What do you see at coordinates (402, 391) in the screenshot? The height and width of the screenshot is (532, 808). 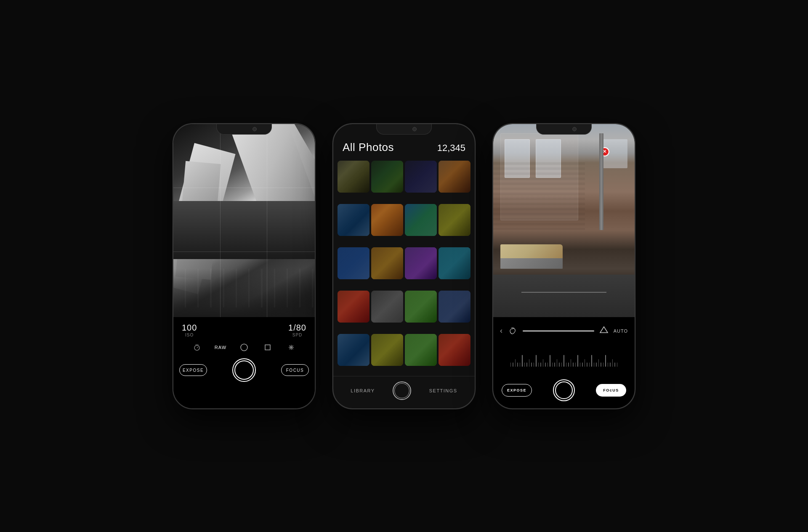 I see `library-shutter-button` at bounding box center [402, 391].